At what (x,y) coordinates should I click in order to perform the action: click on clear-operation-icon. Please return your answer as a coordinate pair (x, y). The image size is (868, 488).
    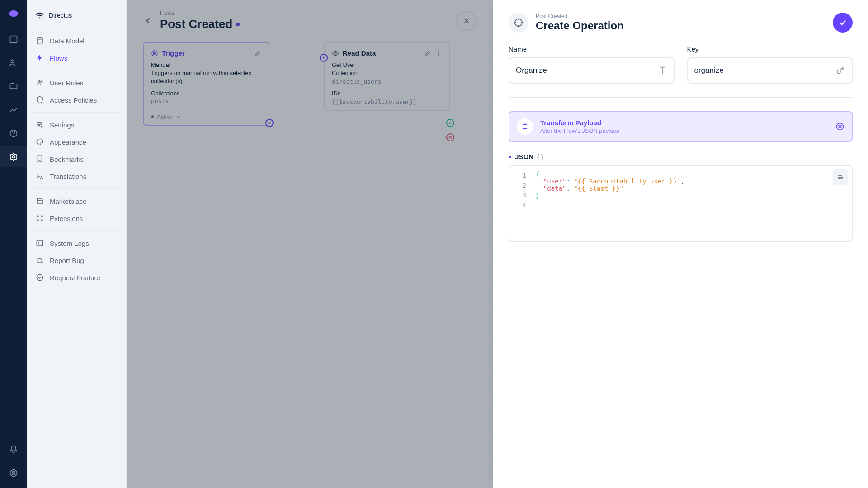
    Looking at the image, I should click on (840, 127).